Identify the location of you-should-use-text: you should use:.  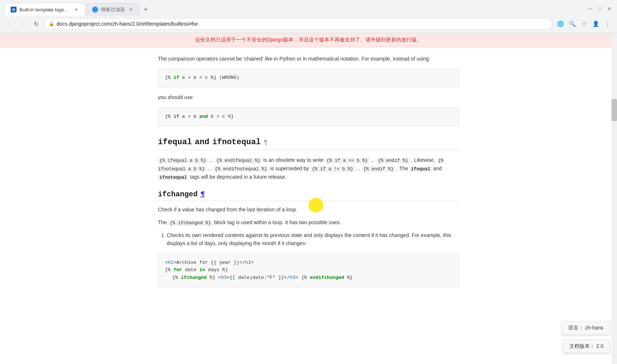
(308, 97).